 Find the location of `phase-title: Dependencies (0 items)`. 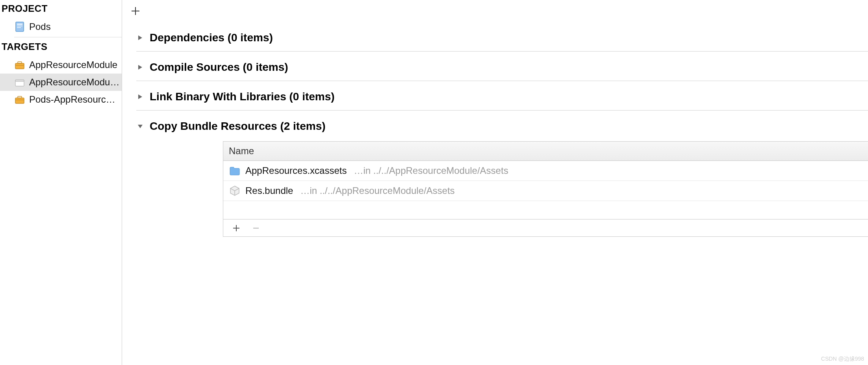

phase-title: Dependencies (0 items) is located at coordinates (211, 38).